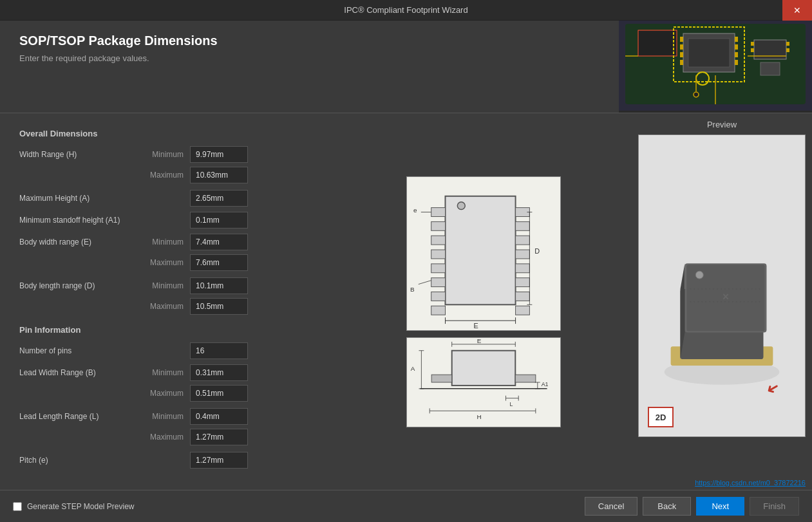  Describe the element at coordinates (406, 10) in the screenshot. I see `title-bar-text: IPC® Compliant Footprint Wizard` at that location.